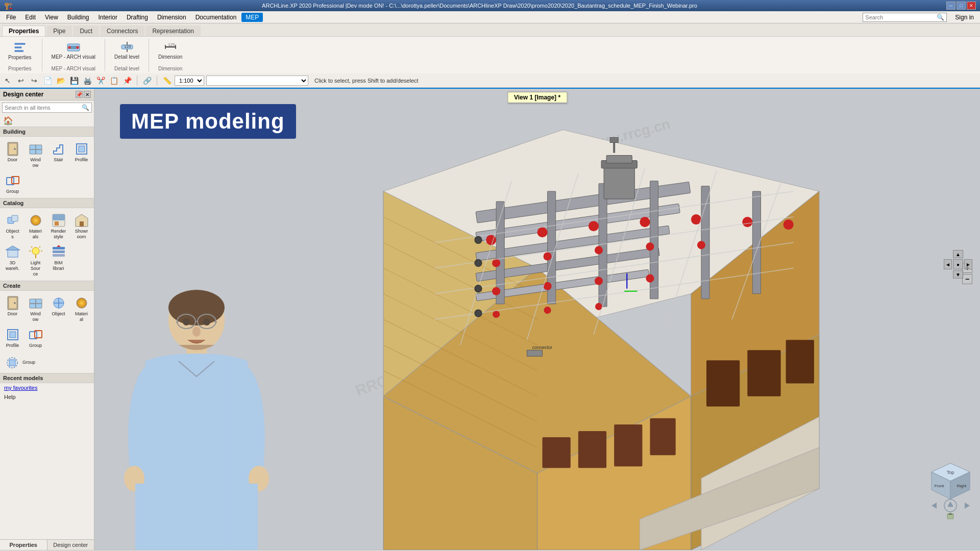  I want to click on close-button: ✕, so click(971, 6).